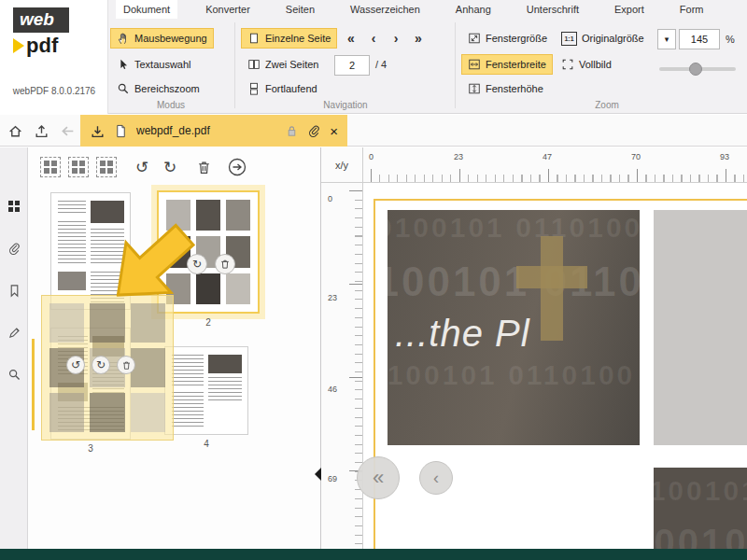 Image resolution: width=747 pixels, height=560 pixels. I want to click on bookmarks-panel-button, so click(14, 290).